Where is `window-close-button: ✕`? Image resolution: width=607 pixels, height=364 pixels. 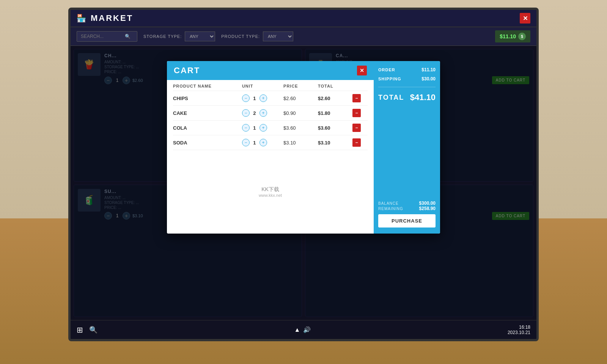 window-close-button: ✕ is located at coordinates (525, 18).